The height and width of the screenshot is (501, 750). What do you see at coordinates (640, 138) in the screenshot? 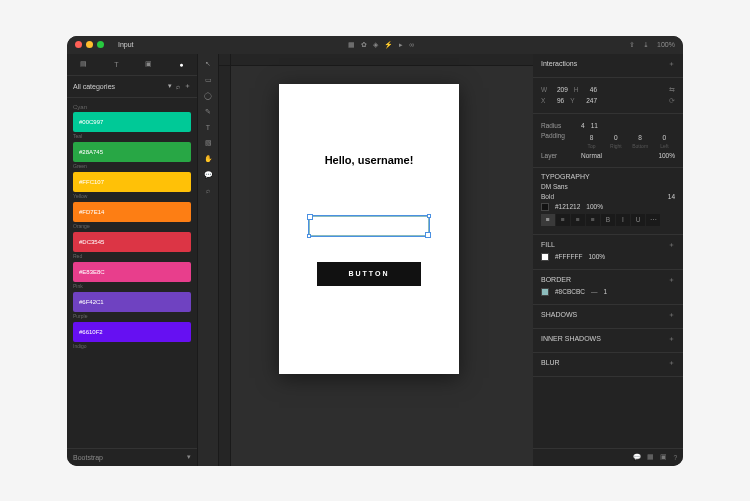
I see `padding-bottom: 8` at bounding box center [640, 138].